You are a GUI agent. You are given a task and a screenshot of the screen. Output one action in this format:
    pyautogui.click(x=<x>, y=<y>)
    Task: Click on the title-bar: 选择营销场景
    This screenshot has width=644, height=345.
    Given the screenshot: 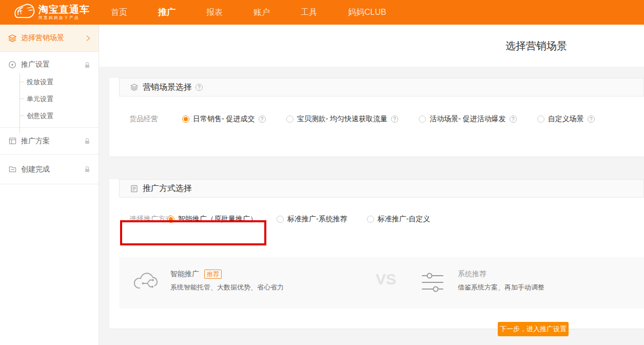 What is the action you would take?
    pyautogui.click(x=372, y=46)
    